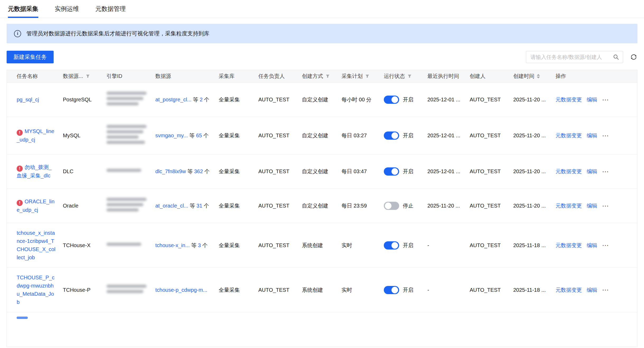 This screenshot has height=348, width=644. What do you see at coordinates (199, 135) in the screenshot?
I see `datasource-count-link: 65` at bounding box center [199, 135].